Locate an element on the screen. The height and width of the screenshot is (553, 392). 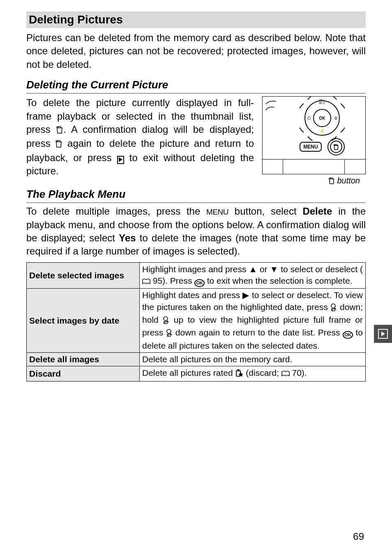
current-picture-row: To delete the picture currently displaye… is located at coordinates (196, 141).